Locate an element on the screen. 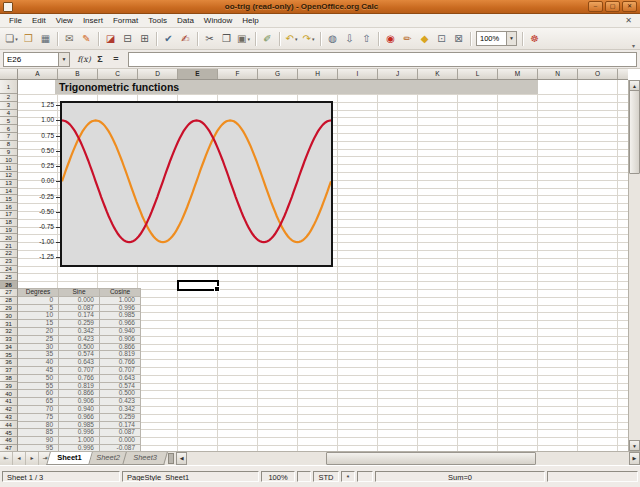 This screenshot has width=640, height=487. table-cell: 1.000 is located at coordinates (120, 300).